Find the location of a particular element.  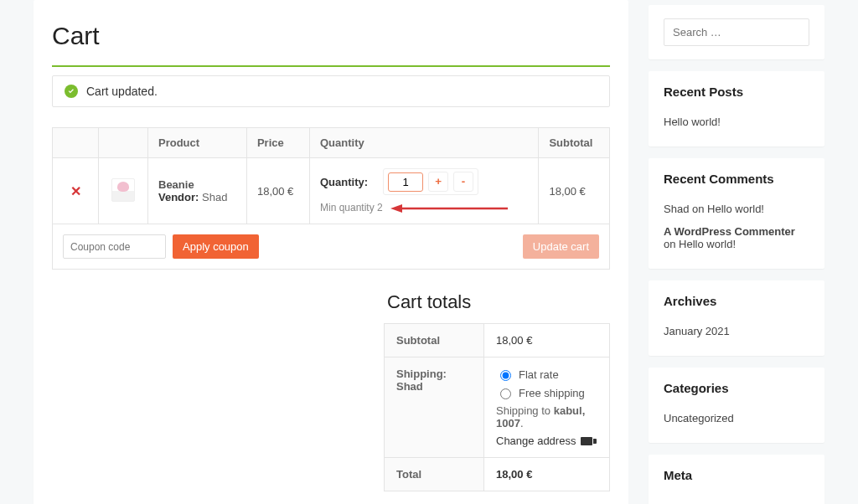

min-quantity-text: Min quantity 2 is located at coordinates (352, 208).